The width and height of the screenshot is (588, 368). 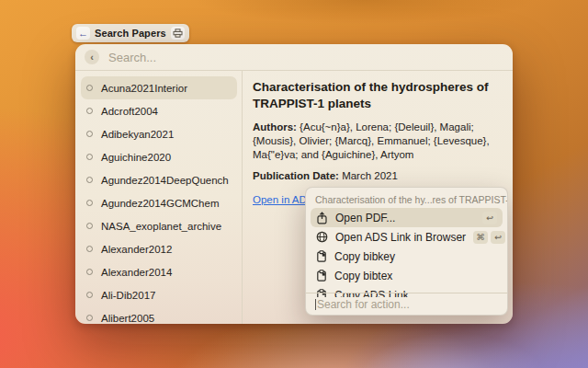 What do you see at coordinates (481, 237) in the screenshot?
I see `keycap: ⌘` at bounding box center [481, 237].